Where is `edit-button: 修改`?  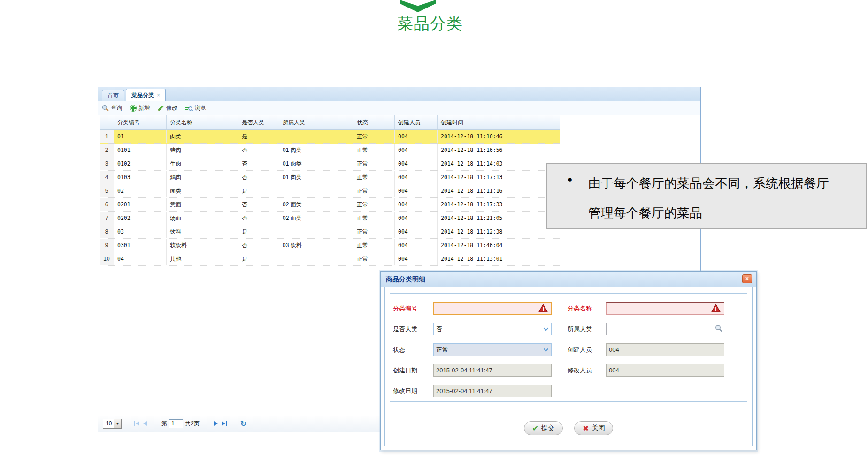 edit-button: 修改 is located at coordinates (167, 108).